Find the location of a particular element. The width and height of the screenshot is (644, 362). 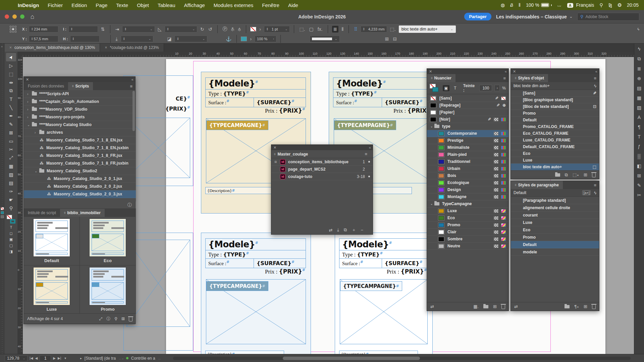

swatch-row: Bois is located at coordinates (468, 176).